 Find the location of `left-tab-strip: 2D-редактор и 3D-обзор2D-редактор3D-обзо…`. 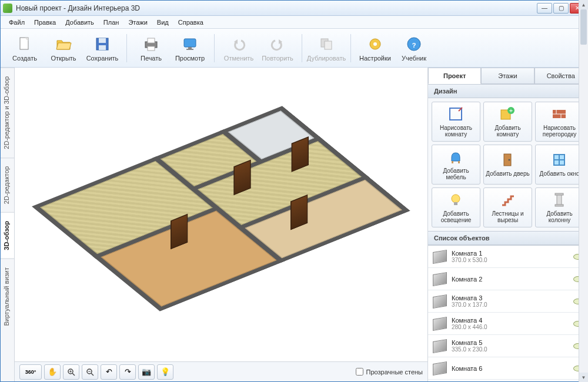

left-tab-strip: 2D-редактор и 3D-обзор2D-редактор3D-обзо… is located at coordinates (8, 224).